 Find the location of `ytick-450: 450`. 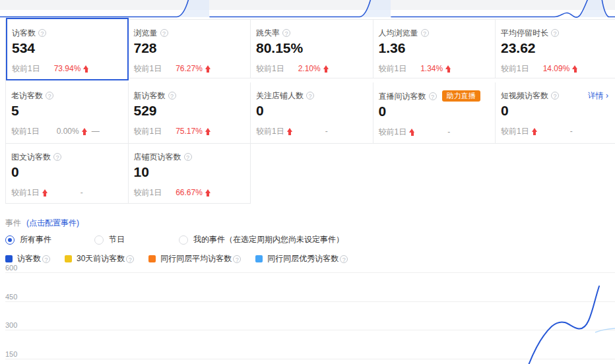

ytick-450: 450 is located at coordinates (11, 297).